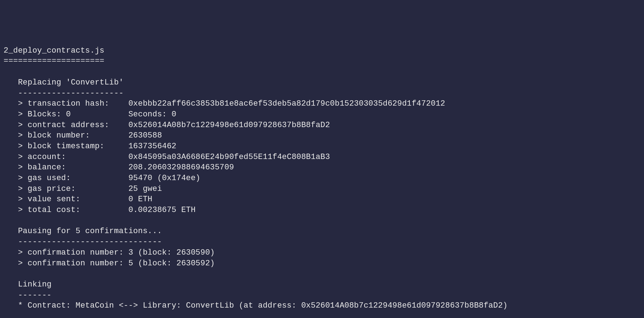  Describe the element at coordinates (66, 157) in the screenshot. I see `account-label: > account:` at that location.